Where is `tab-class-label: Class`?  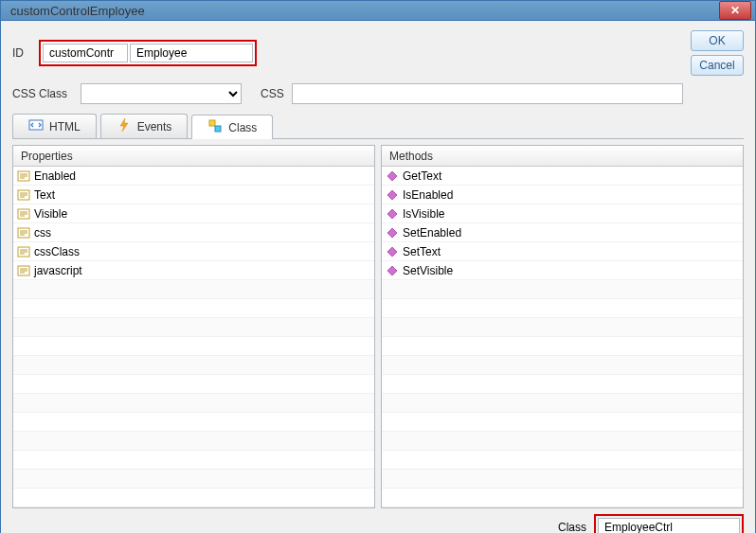
tab-class-label: Class is located at coordinates (243, 128).